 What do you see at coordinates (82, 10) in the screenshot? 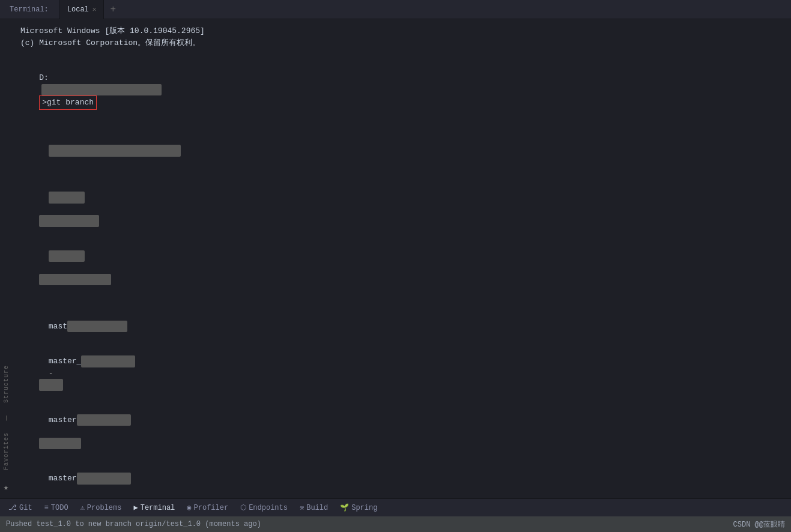
I see `tab-local: Local ✕` at bounding box center [82, 10].